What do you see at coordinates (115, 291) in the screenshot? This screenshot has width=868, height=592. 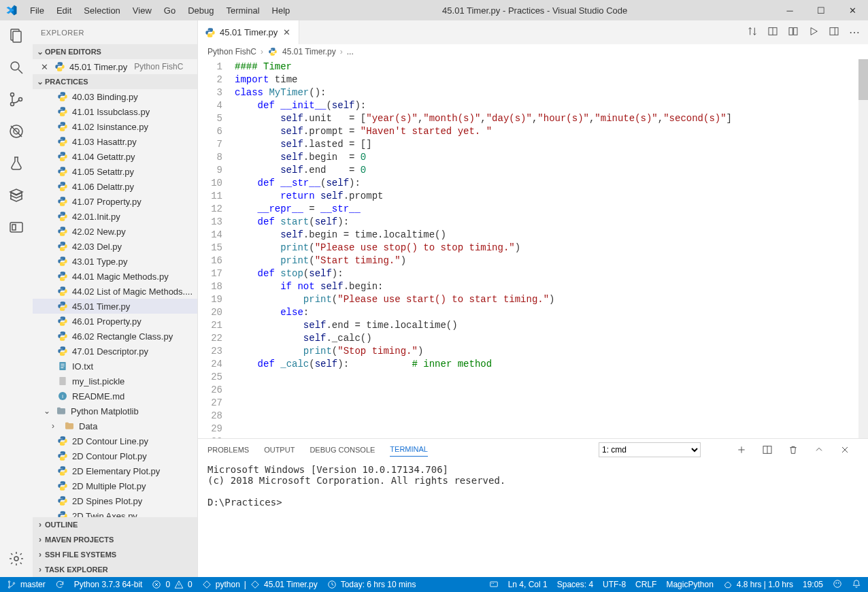 I see `file-item: 44.02 List of Magic Methods....` at bounding box center [115, 291].